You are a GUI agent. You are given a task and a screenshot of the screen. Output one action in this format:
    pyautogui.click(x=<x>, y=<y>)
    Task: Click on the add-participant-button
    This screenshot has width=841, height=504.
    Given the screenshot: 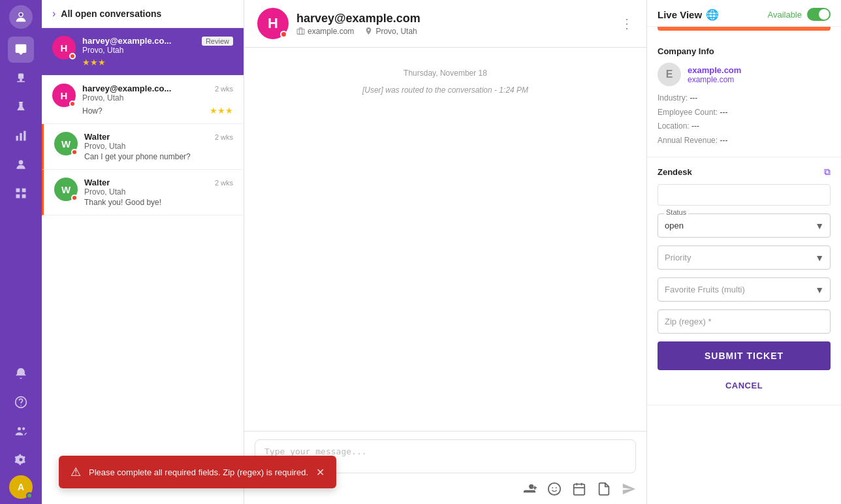 What is the action you would take?
    pyautogui.click(x=530, y=489)
    